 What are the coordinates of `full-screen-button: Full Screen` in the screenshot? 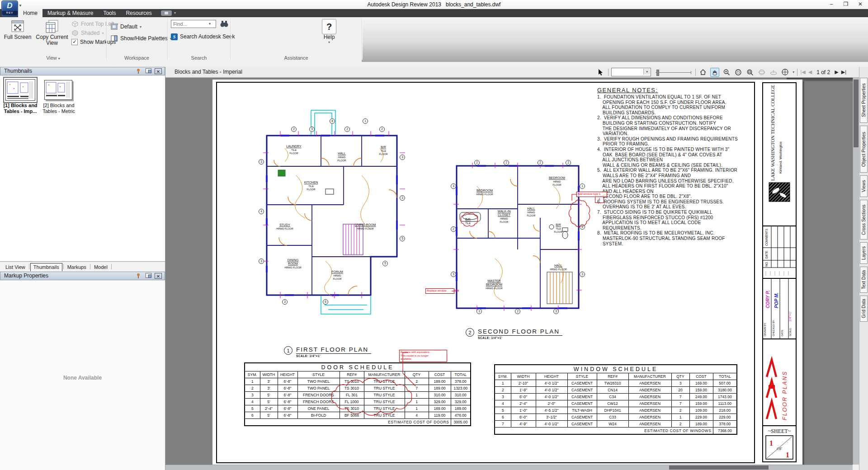 It's located at (18, 30).